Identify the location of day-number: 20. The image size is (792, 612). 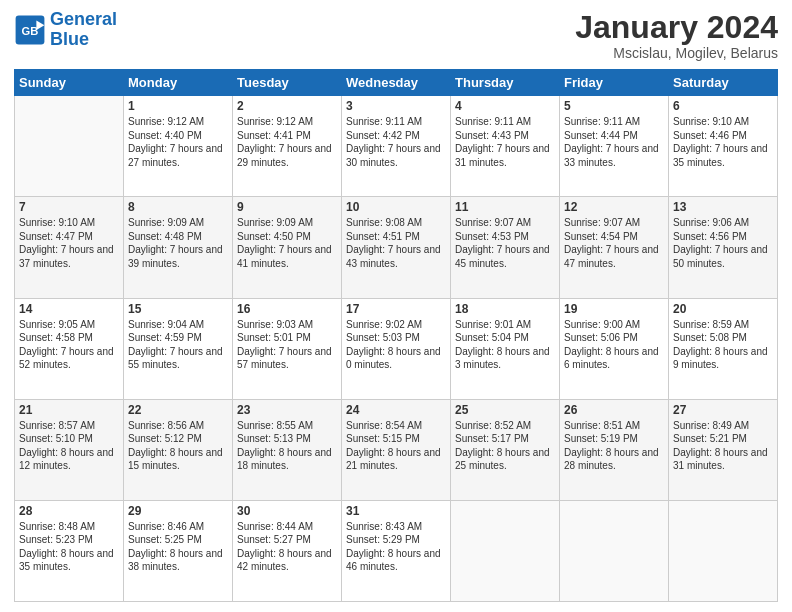
(723, 309).